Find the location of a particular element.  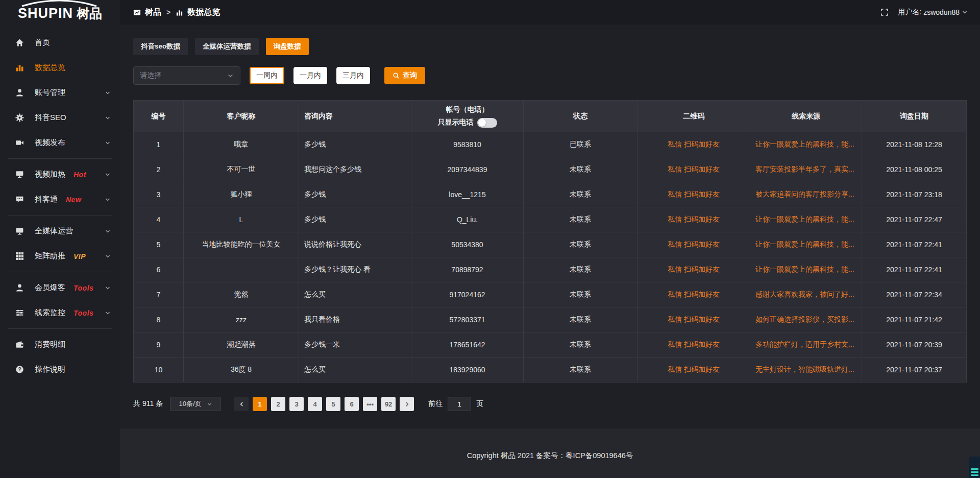

tab-douyin-seo-data: 抖音seo数据 is located at coordinates (160, 46).